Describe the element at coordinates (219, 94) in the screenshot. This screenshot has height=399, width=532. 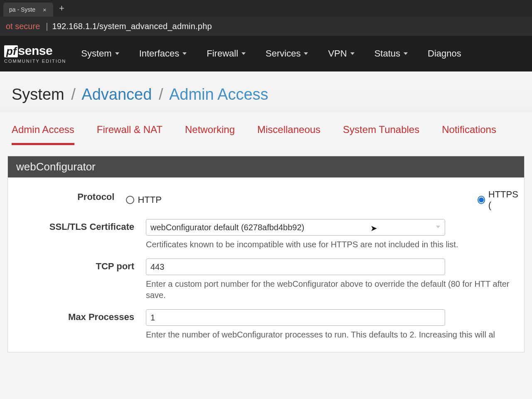
I see `breadcrumb-current: Admin Access` at that location.